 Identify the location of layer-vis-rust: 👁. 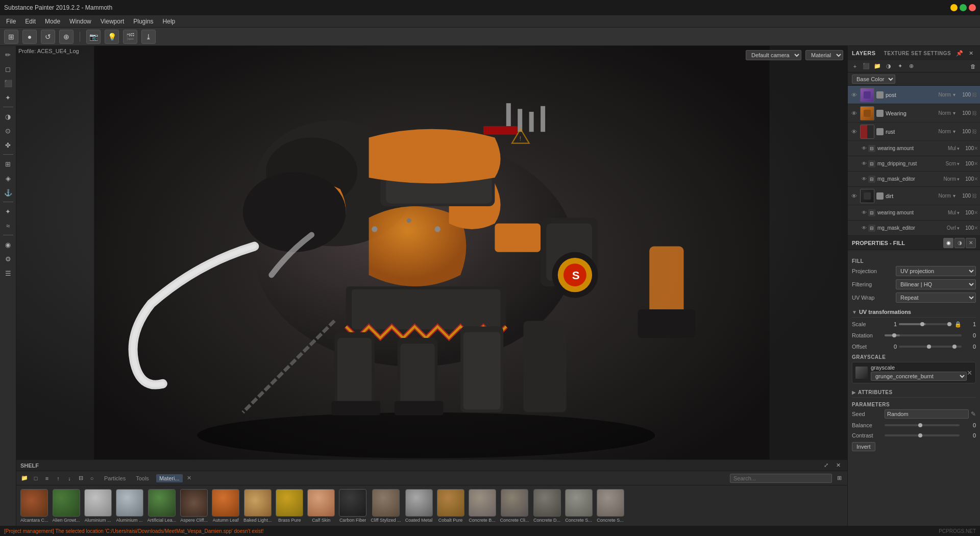
(854, 132).